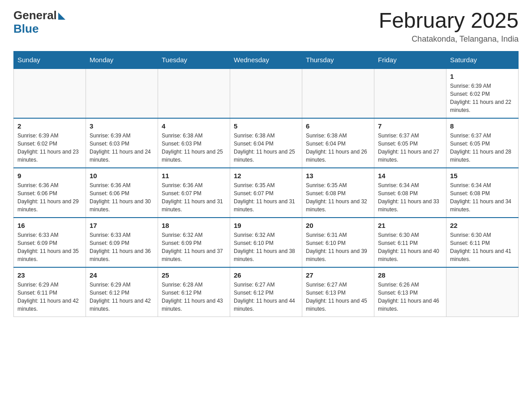  I want to click on day-number: 7, so click(410, 126).